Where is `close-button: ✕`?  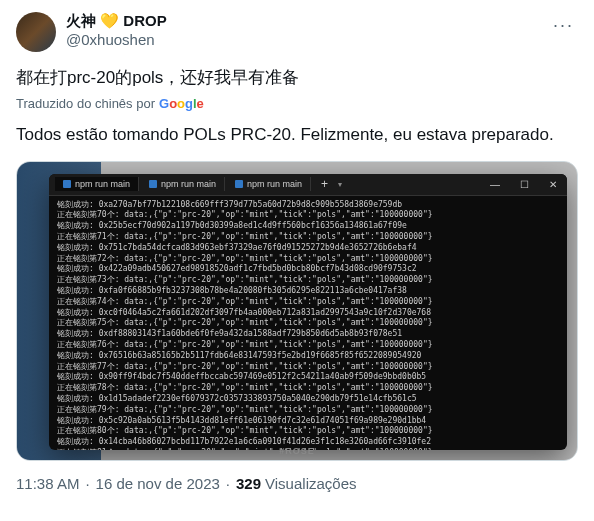
close-button: ✕ is located at coordinates (553, 184).